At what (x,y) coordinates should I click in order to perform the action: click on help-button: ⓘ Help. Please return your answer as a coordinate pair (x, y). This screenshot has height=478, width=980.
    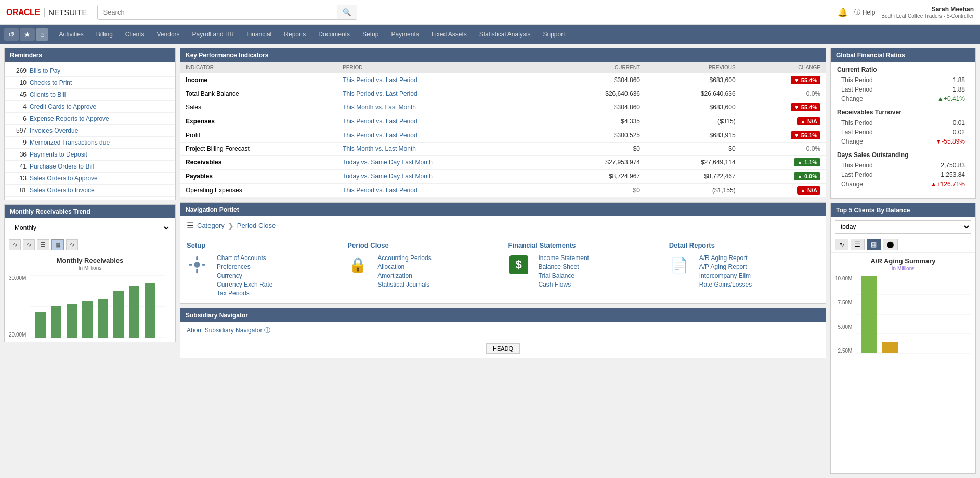
    Looking at the image, I should click on (865, 12).